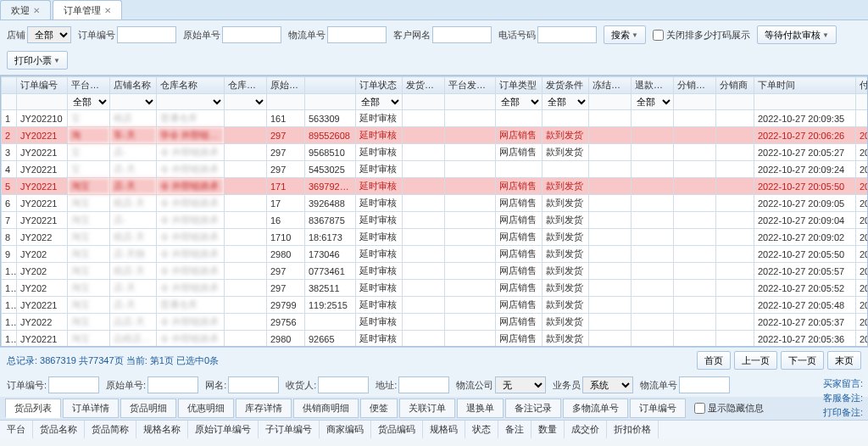  Describe the element at coordinates (436, 305) in the screenshot. I see `table-row: 12JY20221淘宝店-天普通仓库29799119:2515延时审核网店销售款…` at that location.